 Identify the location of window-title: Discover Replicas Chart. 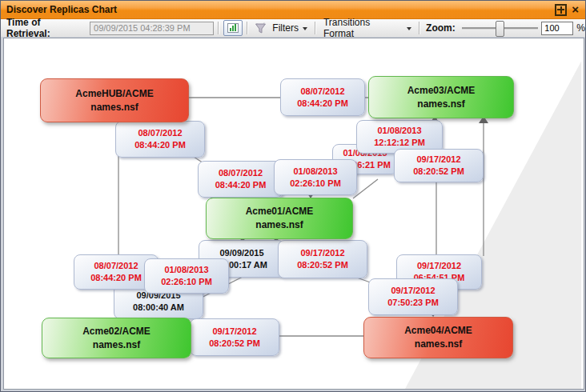
(278, 10).